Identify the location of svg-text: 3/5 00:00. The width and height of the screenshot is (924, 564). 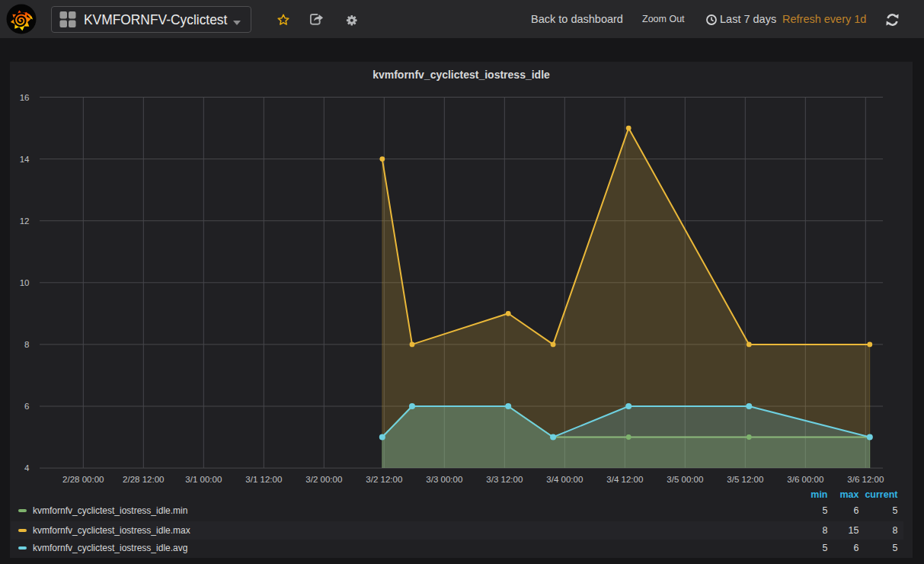
(685, 479).